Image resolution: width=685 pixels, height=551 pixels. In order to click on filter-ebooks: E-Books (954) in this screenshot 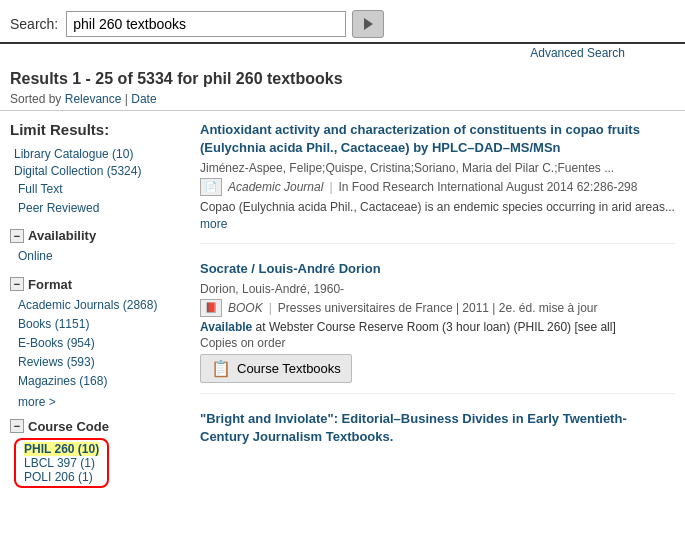, I will do `click(104, 344)`.